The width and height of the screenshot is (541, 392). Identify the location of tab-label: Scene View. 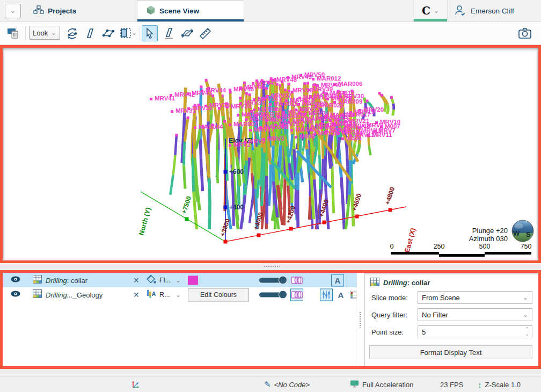
(179, 11).